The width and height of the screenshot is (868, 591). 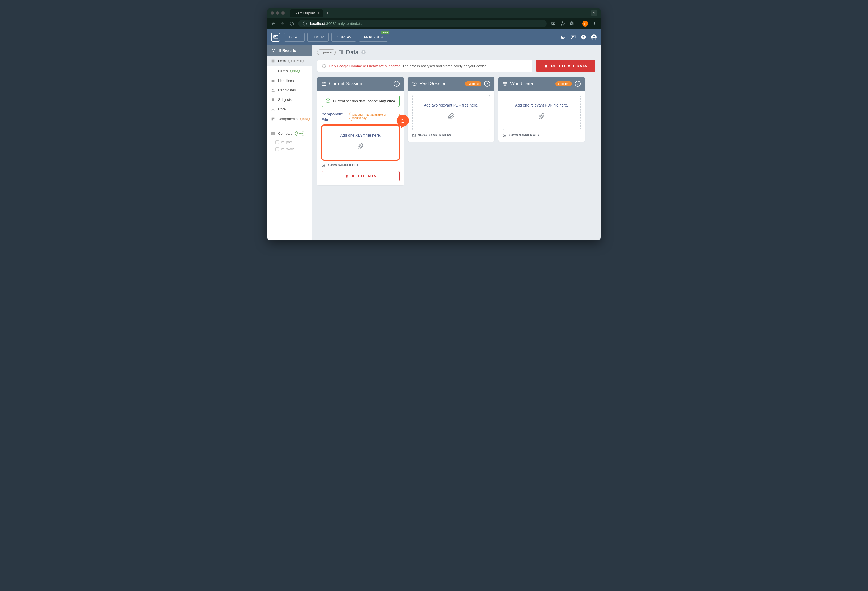 What do you see at coordinates (585, 24) in the screenshot?
I see `profile-avatar: F` at bounding box center [585, 24].